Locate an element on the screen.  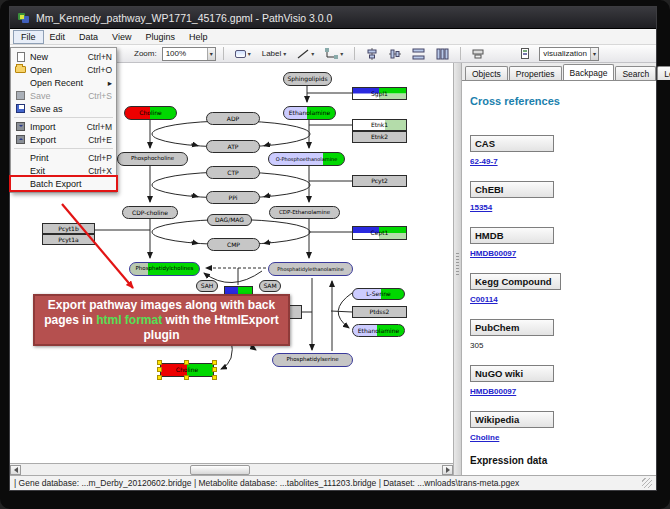
align-center-button is located at coordinates (372, 54).